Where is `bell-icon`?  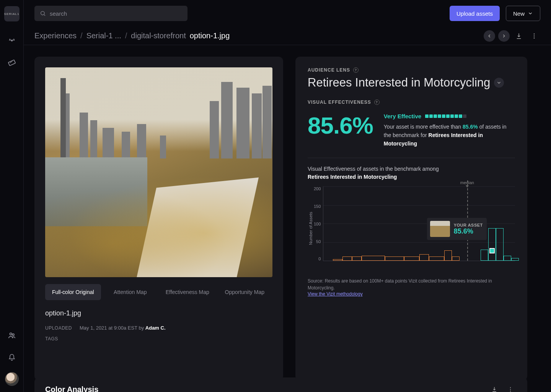 bell-icon is located at coordinates (12, 358).